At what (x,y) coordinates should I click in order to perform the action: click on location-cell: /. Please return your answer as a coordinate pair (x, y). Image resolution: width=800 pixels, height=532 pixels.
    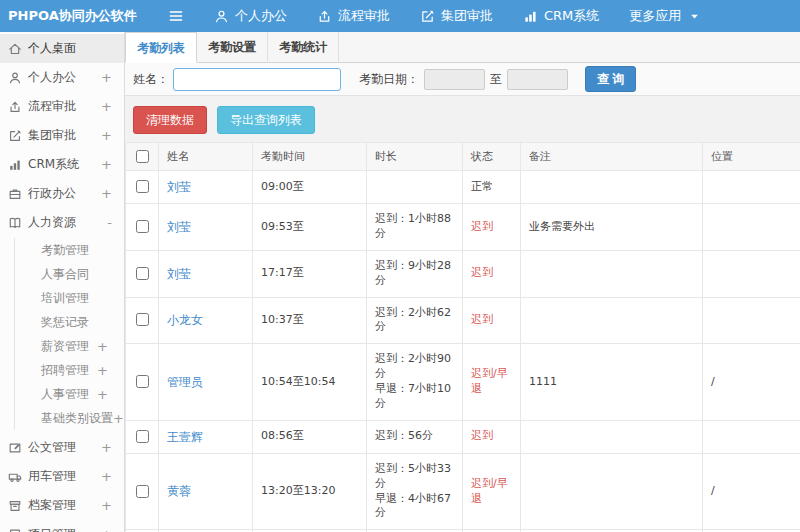
    Looking at the image, I should click on (752, 491).